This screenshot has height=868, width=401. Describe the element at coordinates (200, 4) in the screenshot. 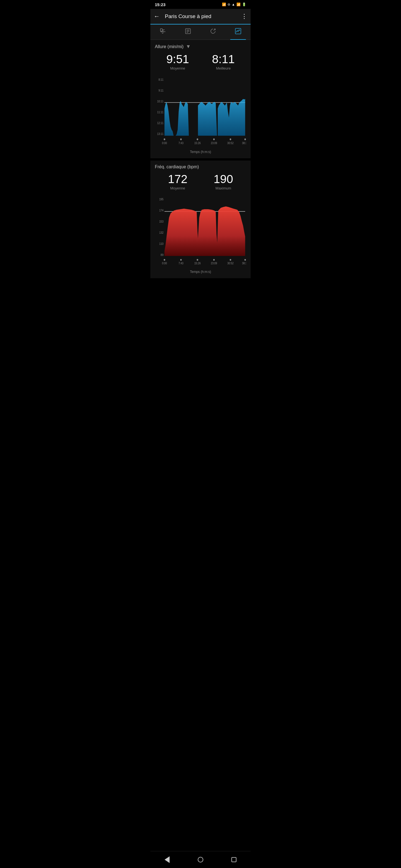

I see `status-bar: 15:23 📶 ⊖ ▲ 📶 🔋` at that location.